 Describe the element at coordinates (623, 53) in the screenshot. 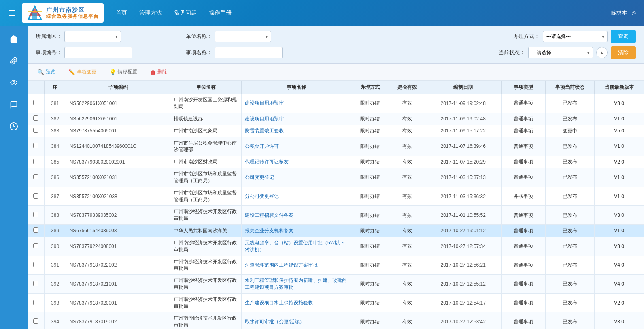

I see `clear-button: 清除` at that location.